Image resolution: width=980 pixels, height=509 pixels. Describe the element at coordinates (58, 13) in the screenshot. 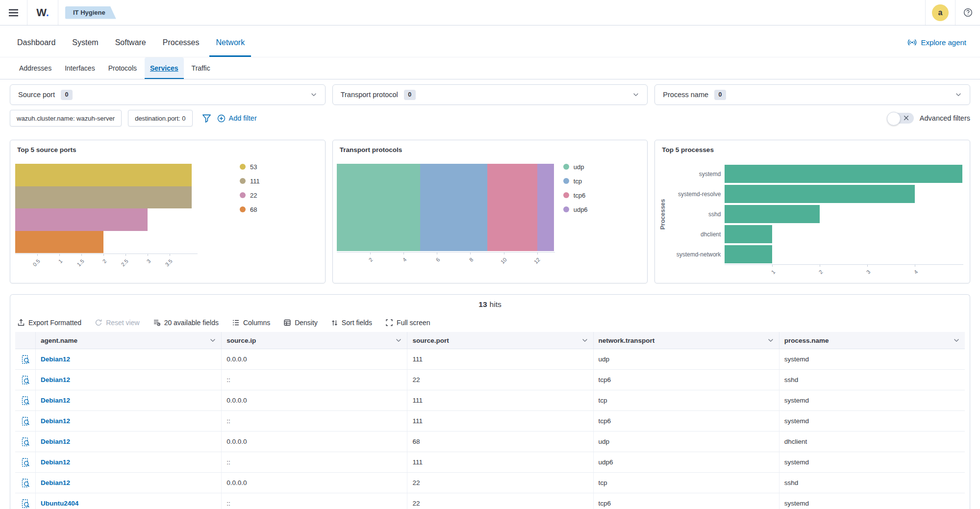

I see `divider` at that location.